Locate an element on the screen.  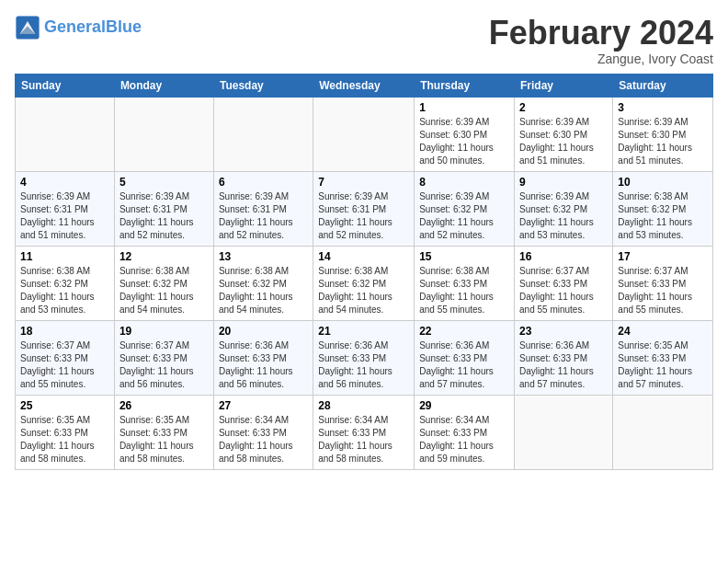
title-area: February 2024 Zangue, Ivory Coast is located at coordinates (601, 40).